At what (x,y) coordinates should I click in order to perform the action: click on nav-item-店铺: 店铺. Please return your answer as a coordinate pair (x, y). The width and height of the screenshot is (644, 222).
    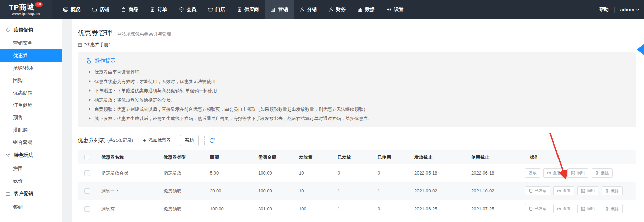
    Looking at the image, I should click on (101, 10).